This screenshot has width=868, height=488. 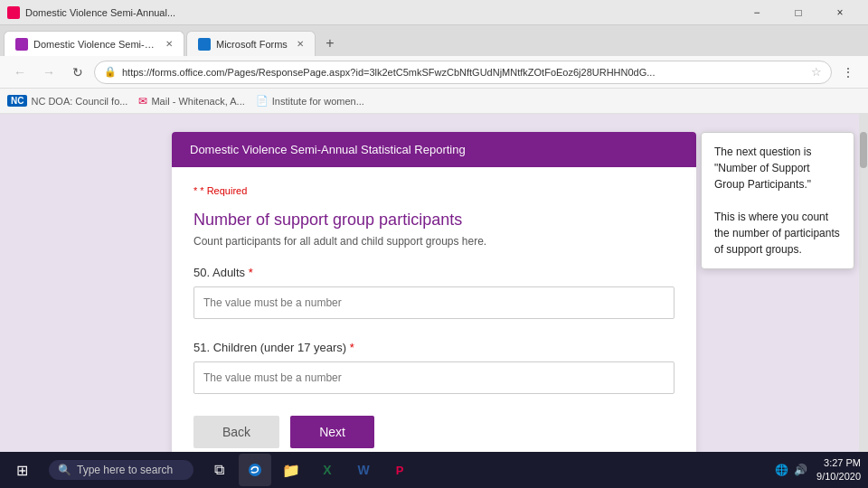 What do you see at coordinates (434, 191) in the screenshot?
I see `required-label: * * Required` at bounding box center [434, 191].